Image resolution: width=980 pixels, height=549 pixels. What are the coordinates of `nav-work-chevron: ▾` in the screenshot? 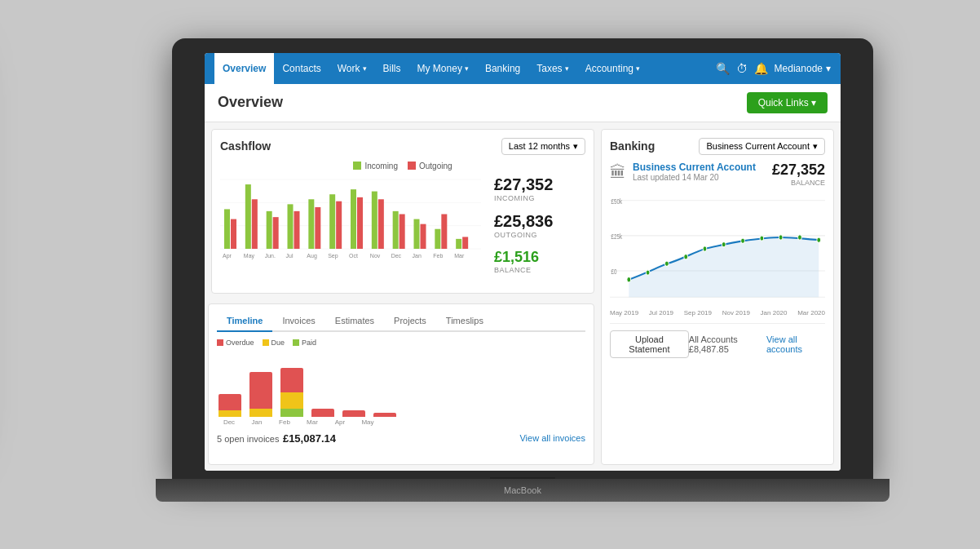 It's located at (365, 69).